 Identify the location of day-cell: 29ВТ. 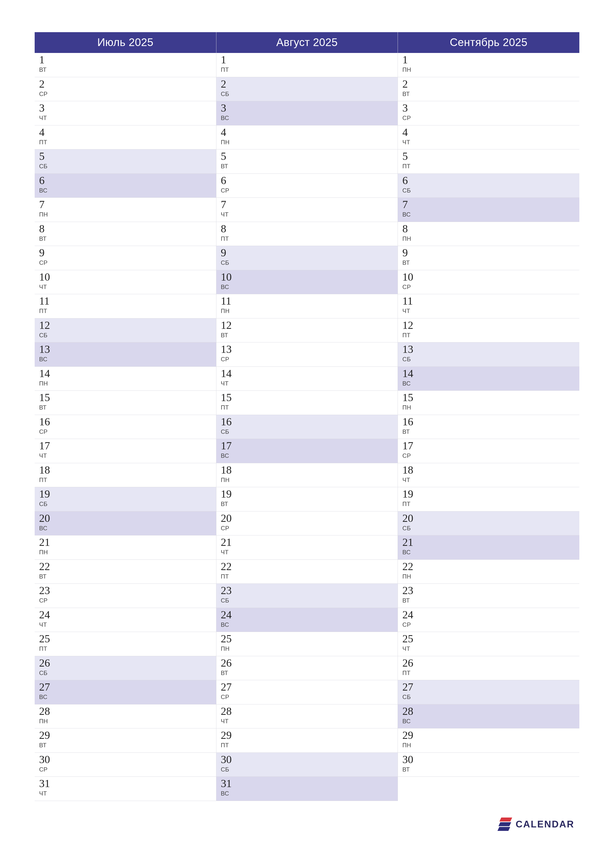
(126, 741).